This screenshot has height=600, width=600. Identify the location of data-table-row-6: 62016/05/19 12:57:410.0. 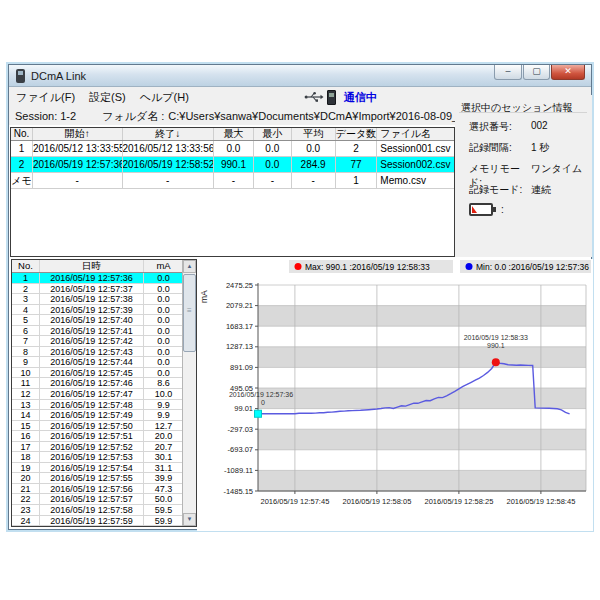
(98, 332).